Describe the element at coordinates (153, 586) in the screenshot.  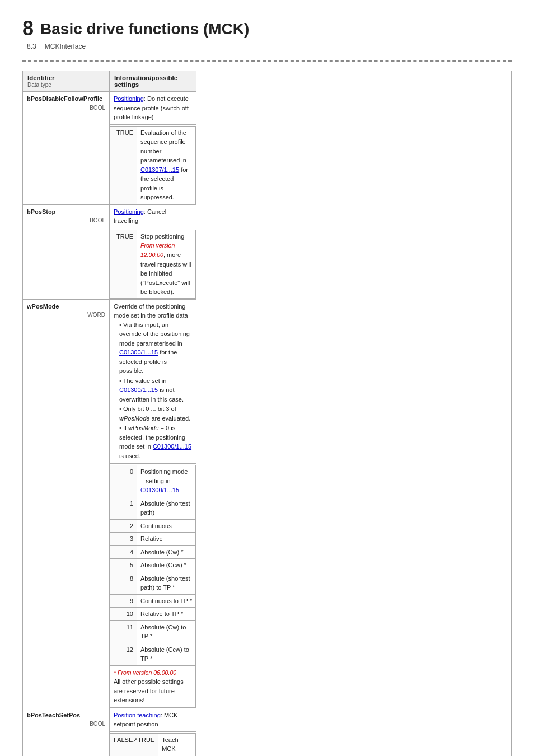
I see `sub-info-cell: 0 Positioning mode = setting in C01300/1…` at that location.